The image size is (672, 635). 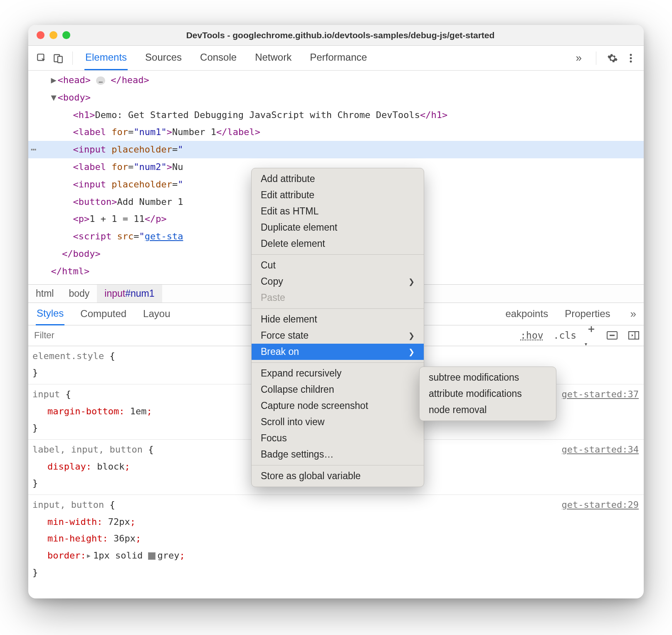 What do you see at coordinates (338, 58) in the screenshot?
I see `tab-performance: Performance` at bounding box center [338, 58].